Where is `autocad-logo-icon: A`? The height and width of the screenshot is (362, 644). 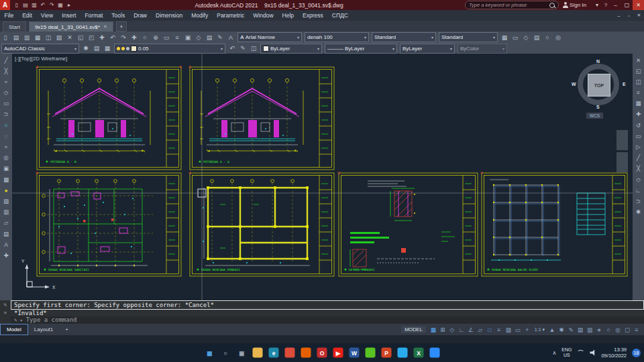 autocad-logo-icon: A is located at coordinates (5, 5).